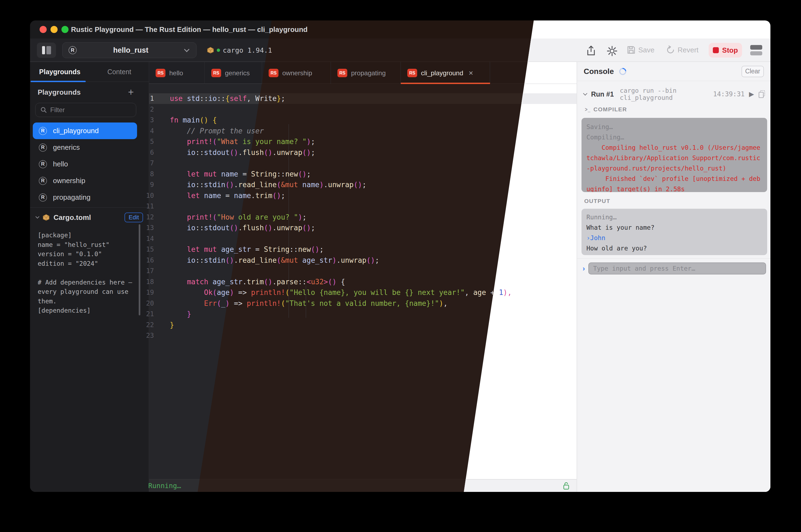 The height and width of the screenshot is (532, 801). Describe the element at coordinates (363, 228) in the screenshot. I see `code-line-13: 13 io::stdout().flush().unwrap();` at that location.